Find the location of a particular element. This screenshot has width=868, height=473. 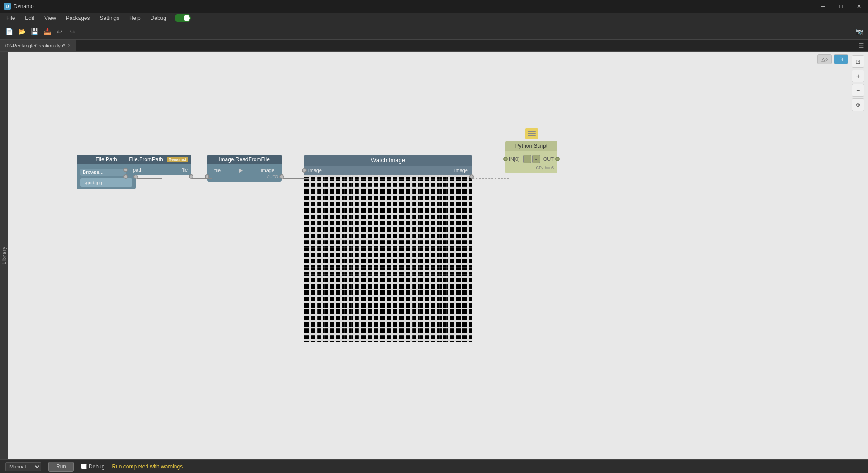

camera-toggle: ⊡ is located at coordinates (841, 59).